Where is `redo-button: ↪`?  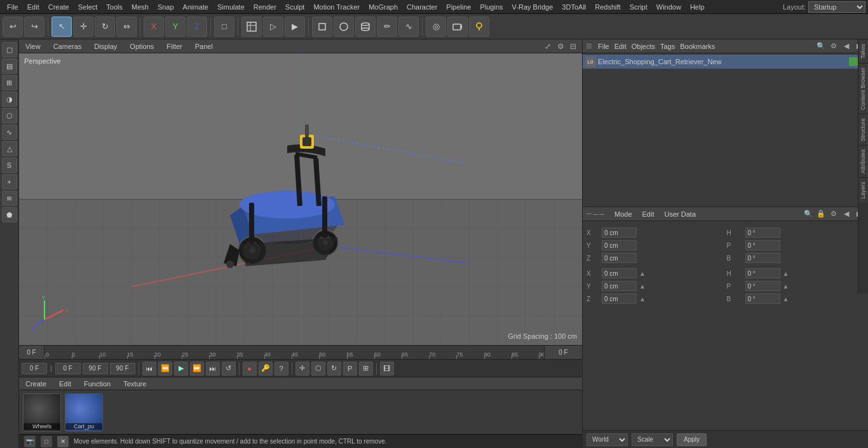 redo-button: ↪ is located at coordinates (34, 27).